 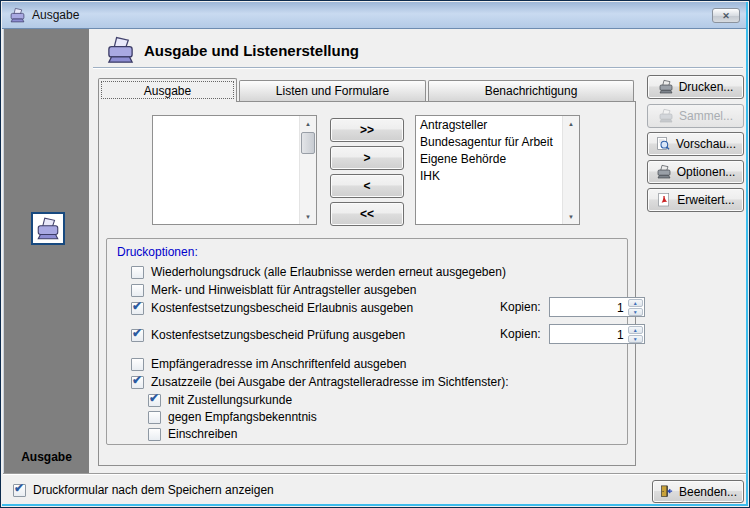 I want to click on button-label: Sammel..., so click(x=706, y=116).